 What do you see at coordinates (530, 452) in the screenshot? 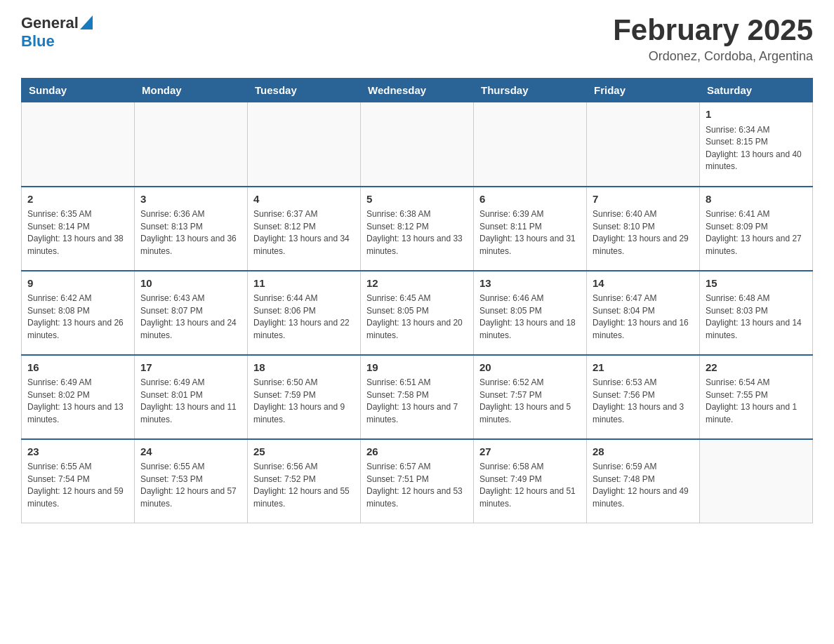
I see `day-number: 27` at bounding box center [530, 452].